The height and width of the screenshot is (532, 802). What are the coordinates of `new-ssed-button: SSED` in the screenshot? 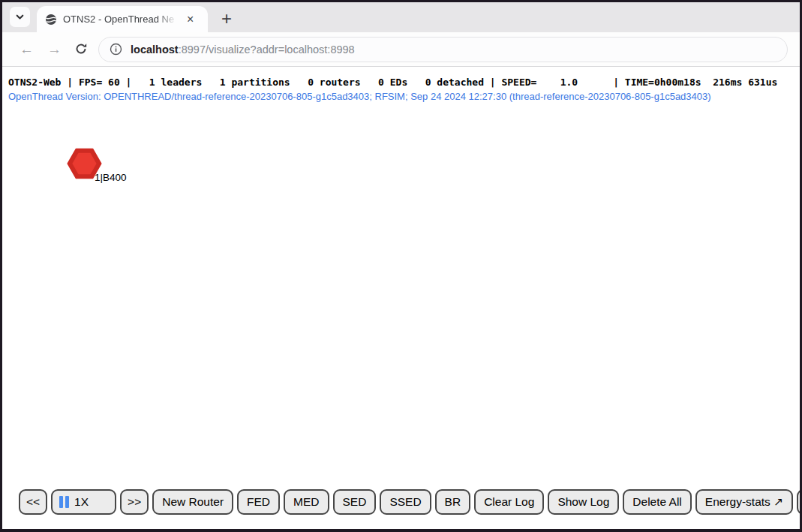 It's located at (405, 502).